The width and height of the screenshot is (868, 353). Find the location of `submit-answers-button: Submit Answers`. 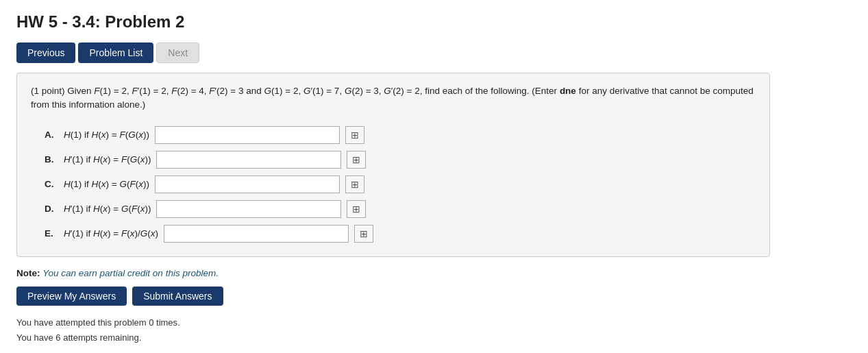

submit-answers-button: Submit Answers is located at coordinates (177, 296).